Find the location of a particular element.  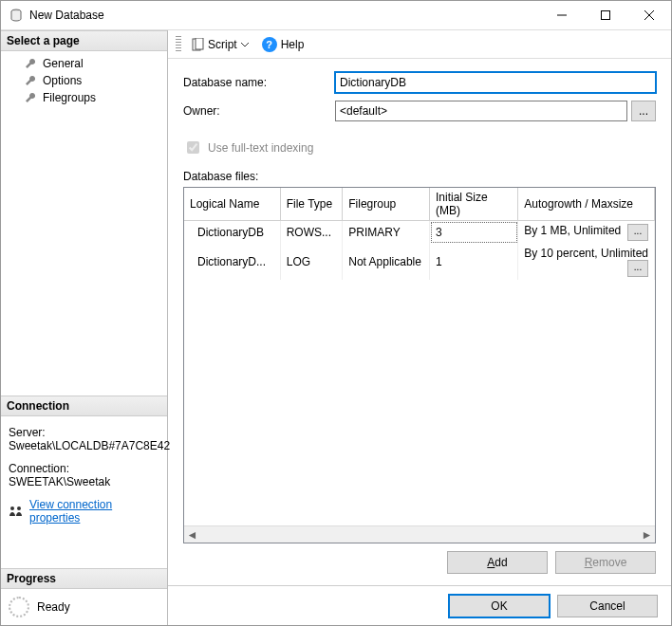

connection-header: Connection is located at coordinates (84, 406).